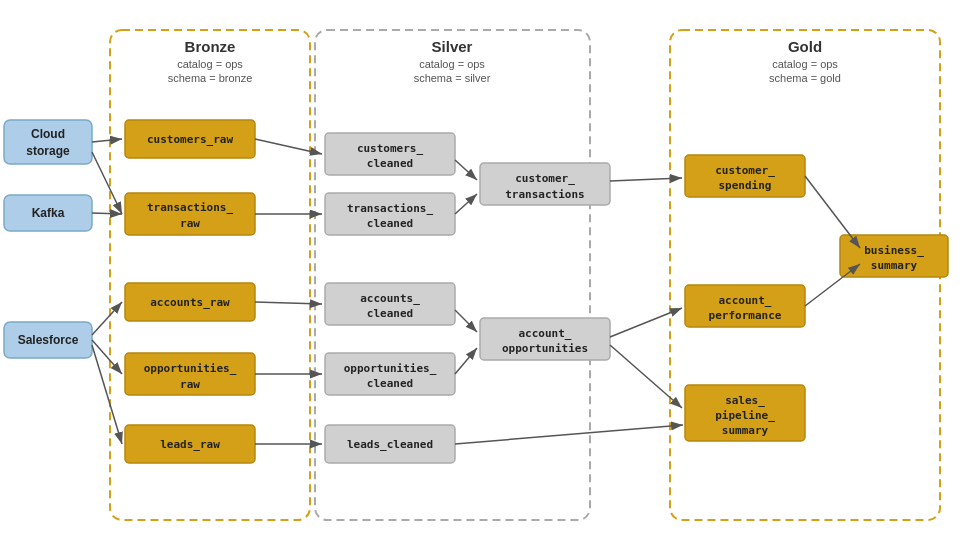 The image size is (960, 540). What do you see at coordinates (390, 384) in the screenshot?
I see `node-opportunities-cleaned-label2: cleaned` at bounding box center [390, 384].